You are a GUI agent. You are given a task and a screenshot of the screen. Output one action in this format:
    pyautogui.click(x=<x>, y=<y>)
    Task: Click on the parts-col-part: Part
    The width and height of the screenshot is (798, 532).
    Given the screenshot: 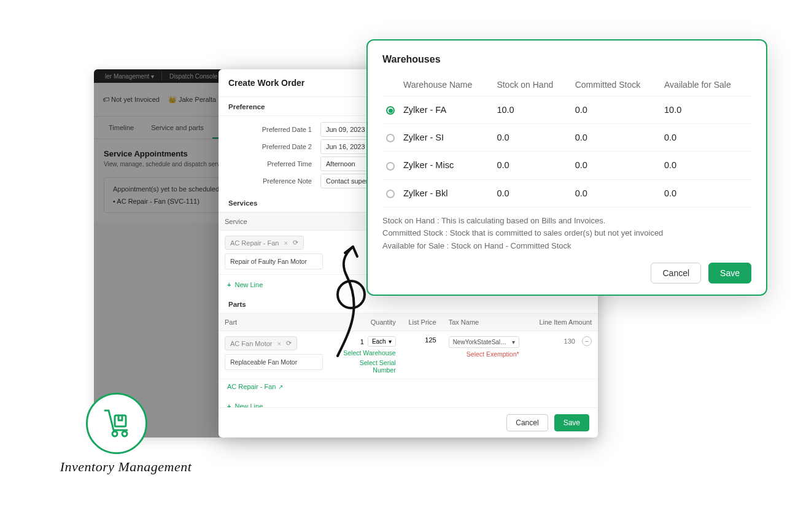 What is the action you would take?
    pyautogui.click(x=274, y=323)
    